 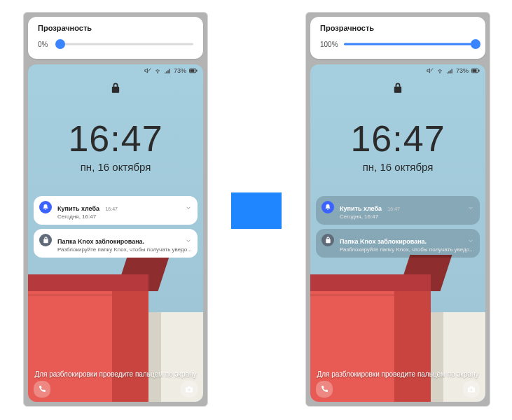 What do you see at coordinates (256, 211) in the screenshot?
I see `separator-square` at bounding box center [256, 211].